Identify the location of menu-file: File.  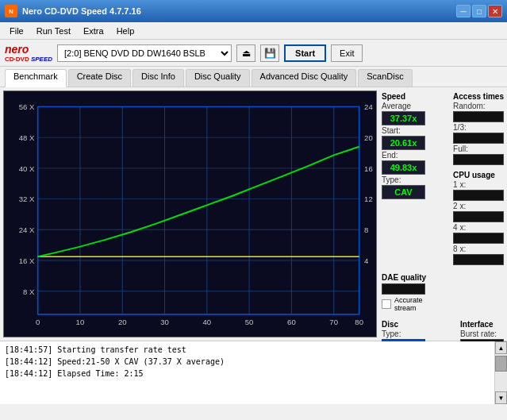
(17, 31).